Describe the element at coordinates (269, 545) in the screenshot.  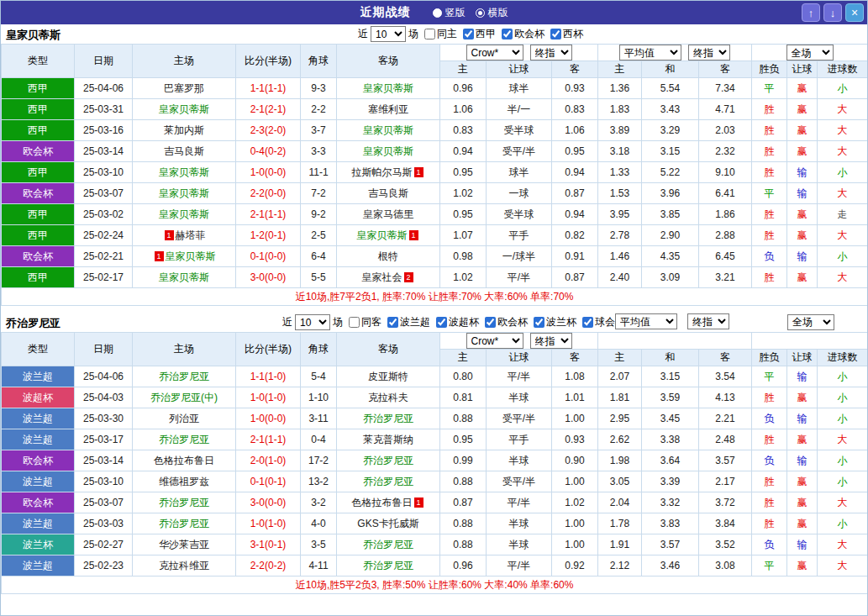
I see `match-score: 3-1(0-1)` at that location.